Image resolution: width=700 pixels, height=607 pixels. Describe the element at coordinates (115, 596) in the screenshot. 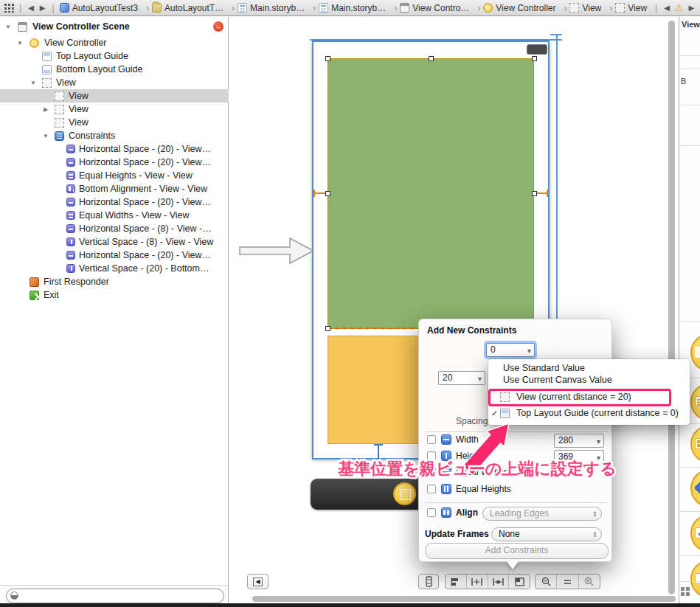

I see `filter-field` at that location.